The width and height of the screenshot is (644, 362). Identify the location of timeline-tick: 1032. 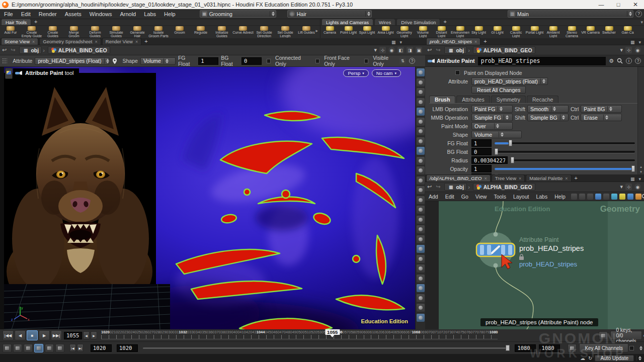
(183, 332).